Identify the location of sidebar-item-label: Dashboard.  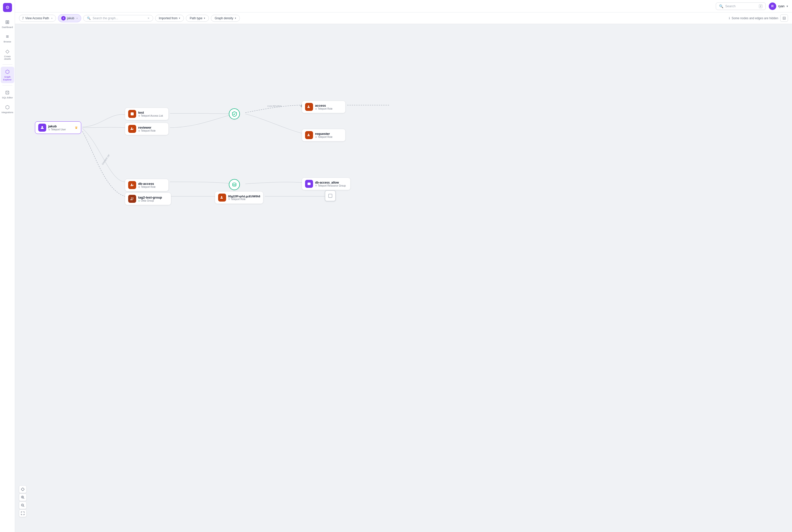
(7, 27).